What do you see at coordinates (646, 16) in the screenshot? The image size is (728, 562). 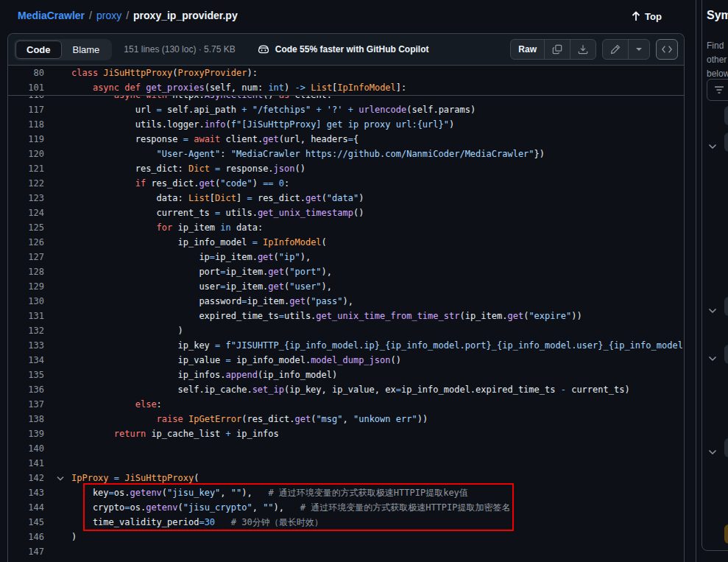 I see `scroll-to-top-button: Top` at bounding box center [646, 16].